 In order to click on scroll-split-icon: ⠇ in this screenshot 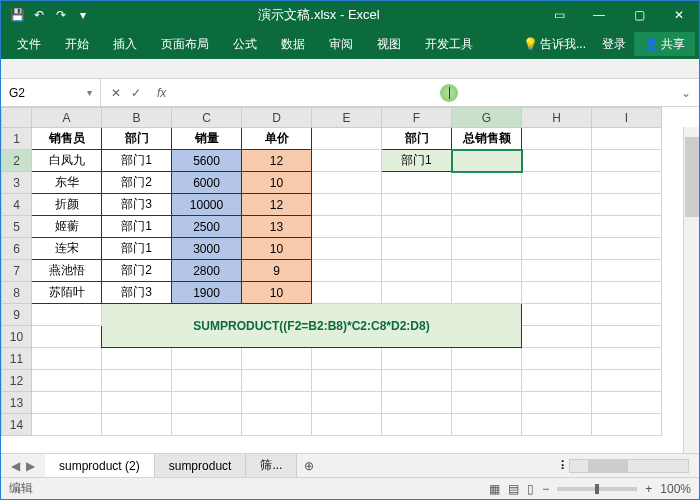, I will do `click(564, 466)`.